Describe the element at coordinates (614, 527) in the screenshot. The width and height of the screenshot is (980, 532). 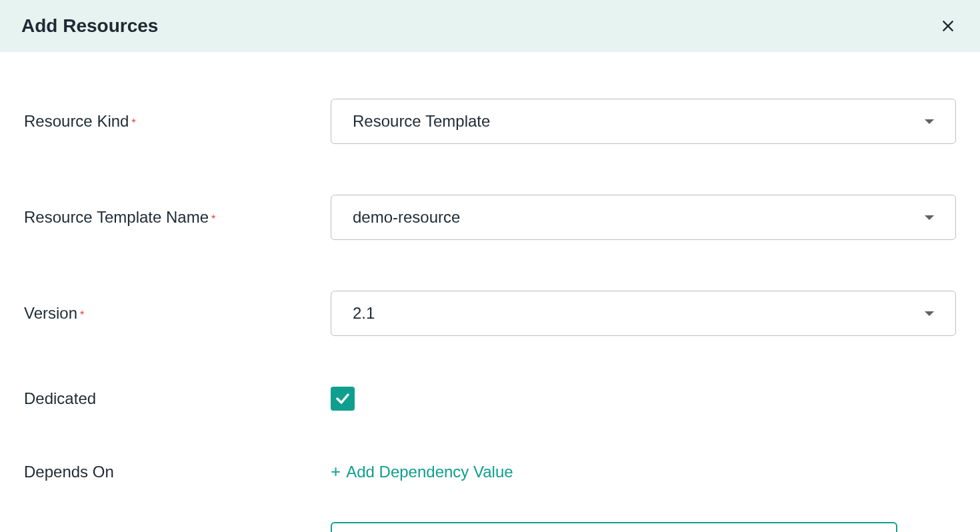
I see `select-dependency: Select a resource template for dependenc…` at that location.